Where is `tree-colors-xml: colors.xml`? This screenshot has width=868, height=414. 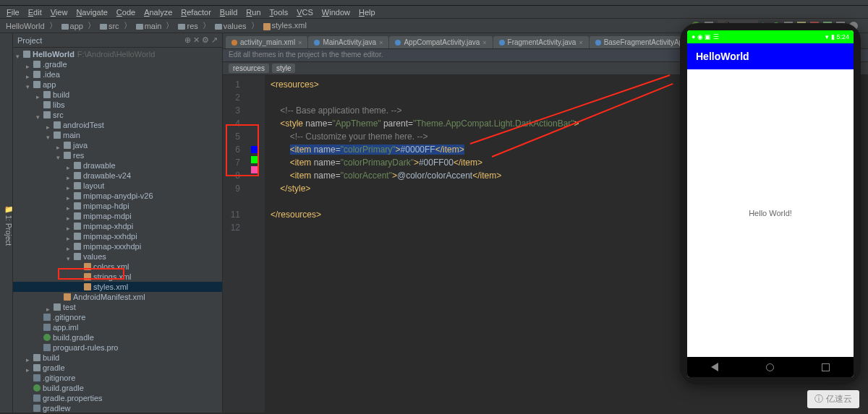
tree-colors-xml: colors.xml is located at coordinates (117, 267).